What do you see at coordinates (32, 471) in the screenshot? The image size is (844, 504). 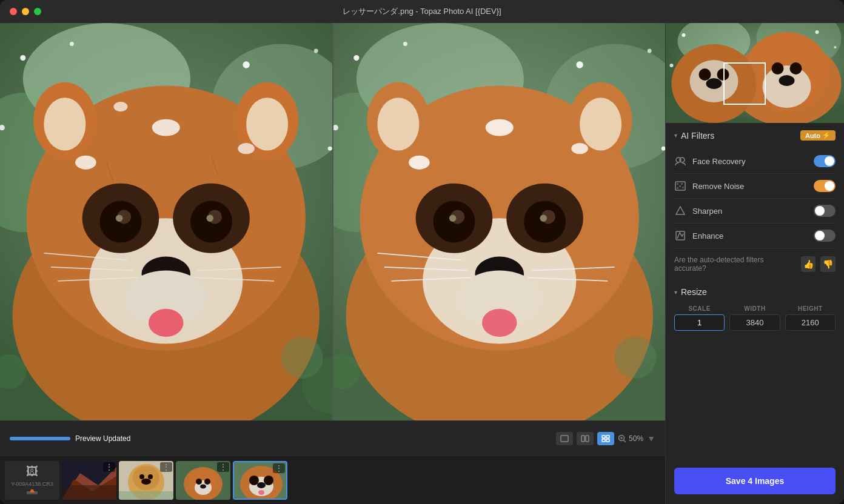 I see `image-placeholder-icon: 🖼` at bounding box center [32, 471].